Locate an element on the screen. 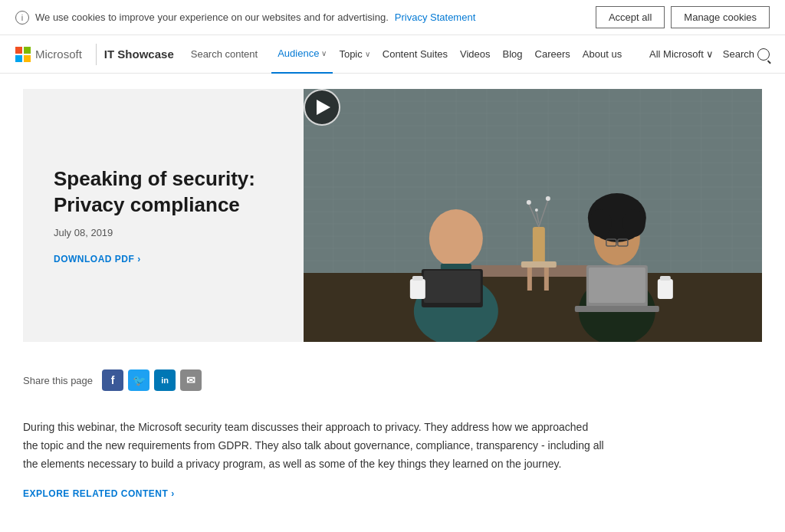 The height and width of the screenshot is (532, 785). search-icon is located at coordinates (764, 54).